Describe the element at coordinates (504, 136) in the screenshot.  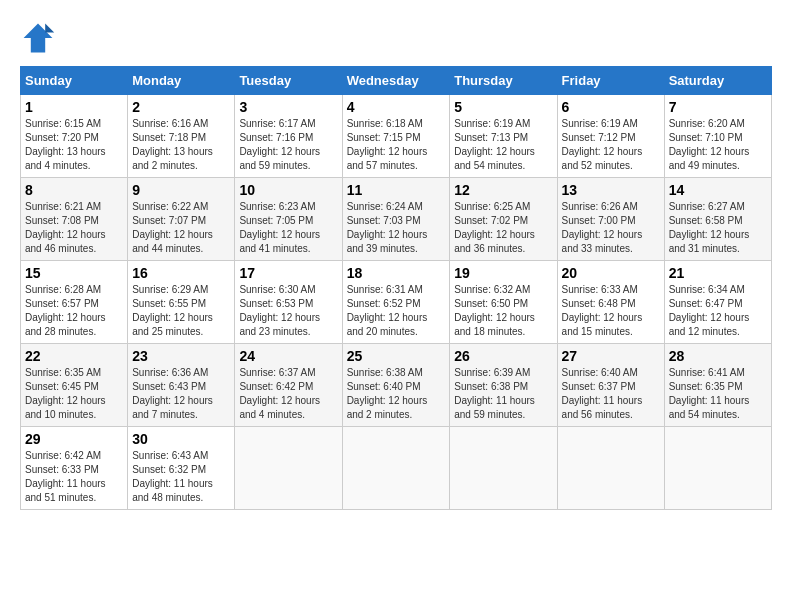
I see `day-cell: 5 Sunrise: 6:19 AMSunset: 7:13 PMDayligh…` at that location.